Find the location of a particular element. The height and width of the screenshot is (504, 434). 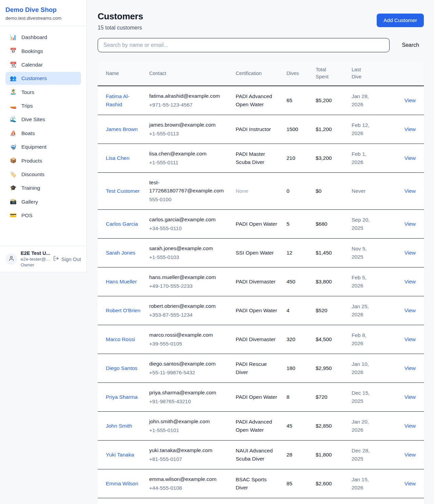

customer-name-link: Sarah Jones is located at coordinates (121, 253).